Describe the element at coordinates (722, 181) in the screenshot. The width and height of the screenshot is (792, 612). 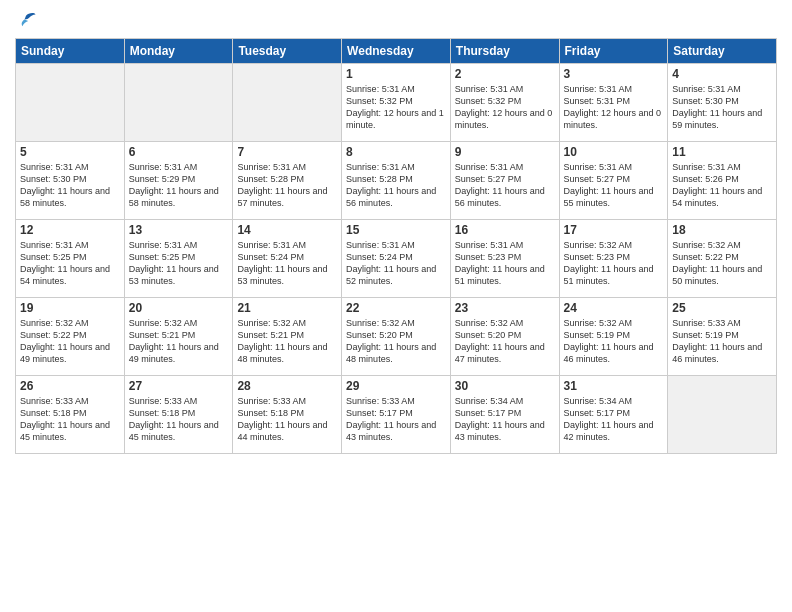
I see `calendar-cell: 11 Sunrise: 5:31 AMSunset: 5:26 PMDaylig…` at that location.